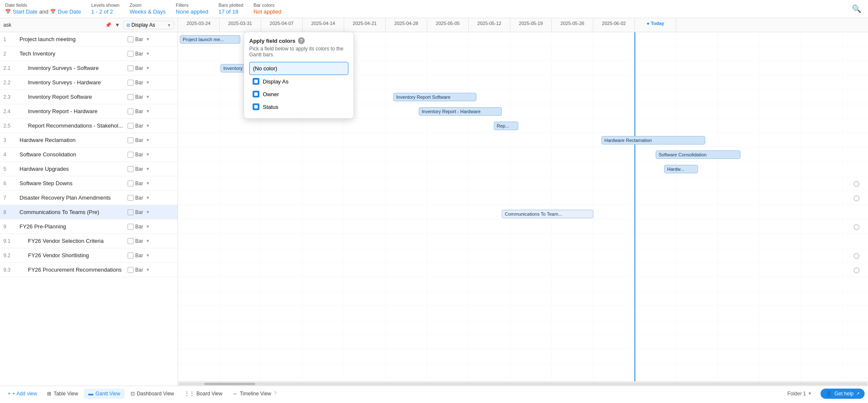  I want to click on tab-board-view: ⋮⋮ Board View, so click(203, 394).